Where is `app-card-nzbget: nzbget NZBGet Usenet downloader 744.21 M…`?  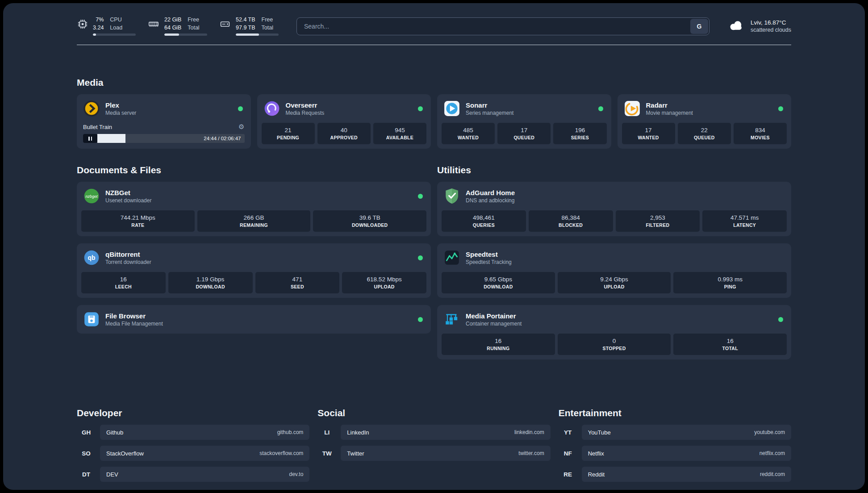 app-card-nzbget: nzbget NZBGet Usenet downloader 744.21 M… is located at coordinates (254, 209).